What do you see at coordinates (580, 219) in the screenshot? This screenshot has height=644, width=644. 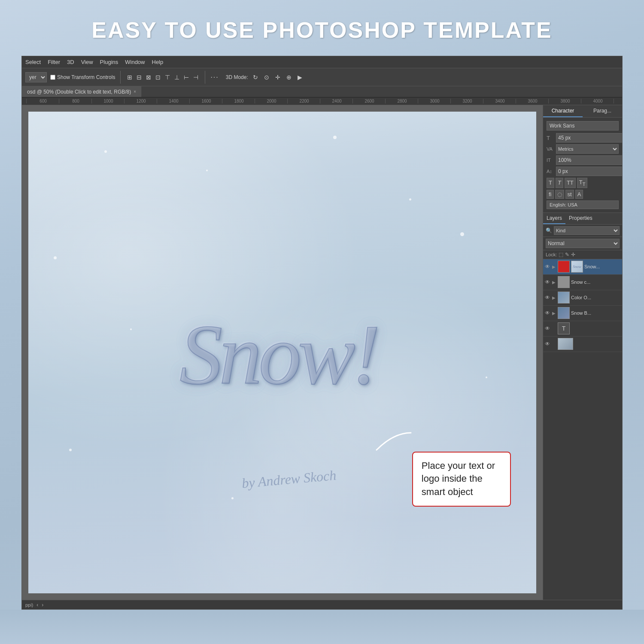 I see `tab-properties: Properties` at bounding box center [580, 219].